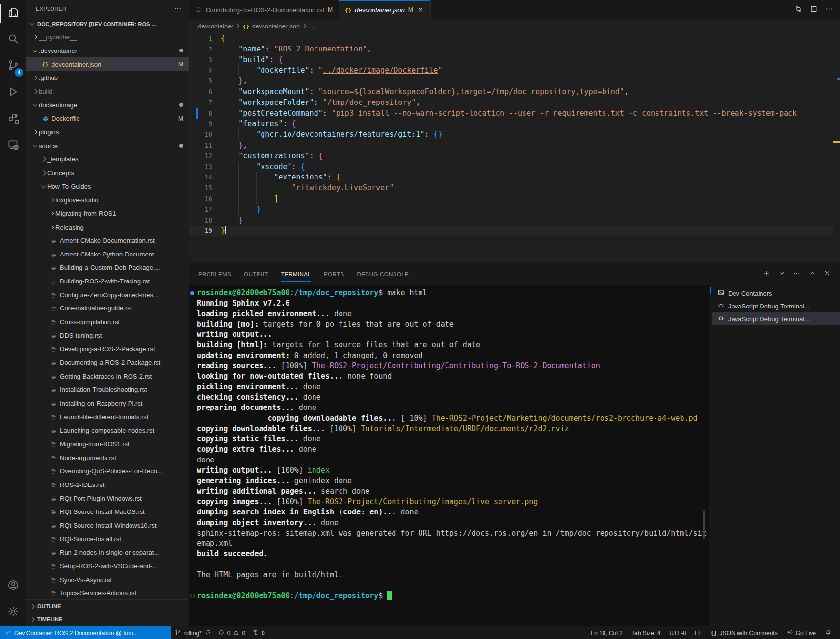  Describe the element at coordinates (814, 10) in the screenshot. I see `split-editor-icon` at that location.